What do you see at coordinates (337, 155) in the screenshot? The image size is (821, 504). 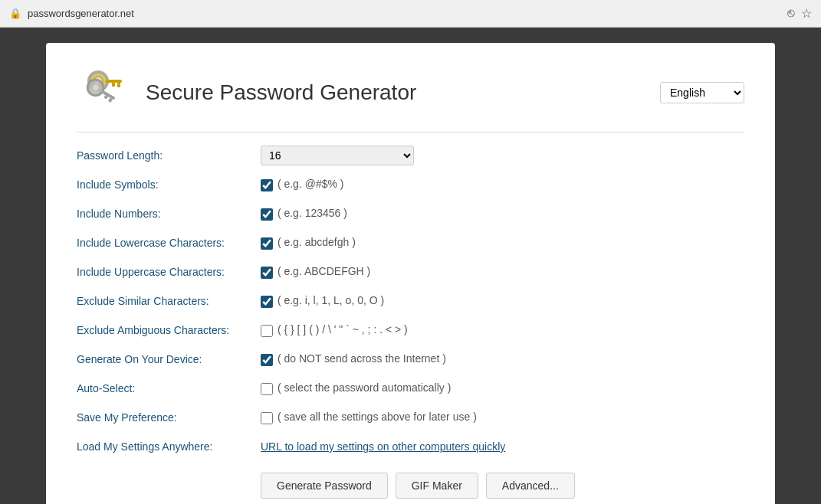 I see `password-length-select: 891011 12131415 16171819 20242832` at bounding box center [337, 155].